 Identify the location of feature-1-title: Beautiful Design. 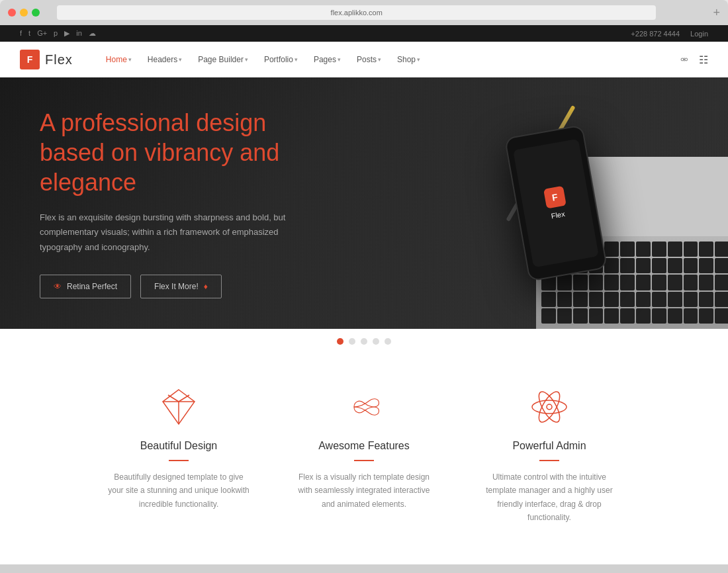
(179, 446).